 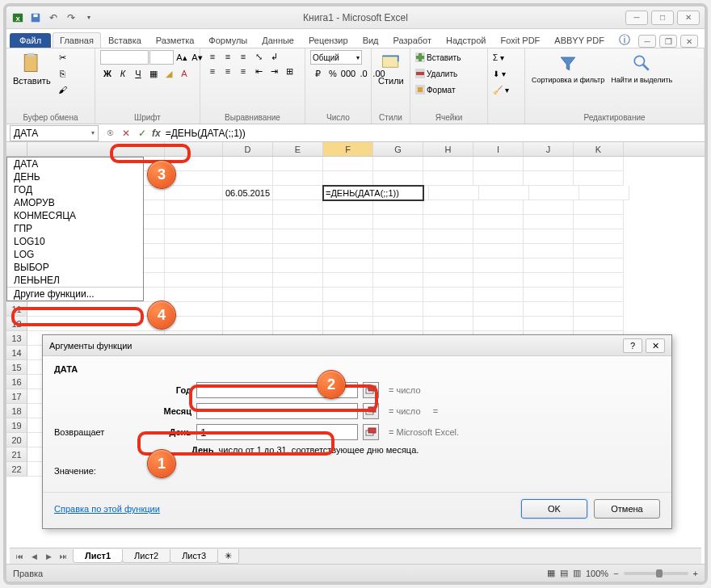 I want to click on zoom-in-button: +, so click(x=696, y=573).